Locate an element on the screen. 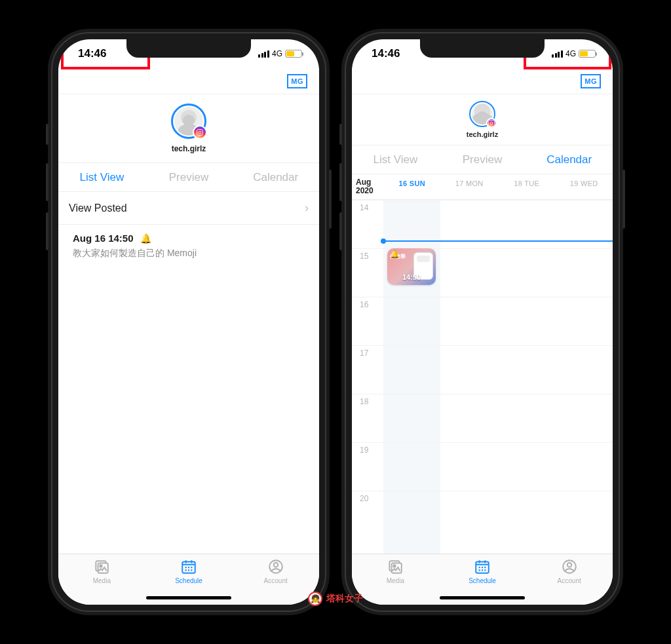  view-posted-label: View Posted is located at coordinates (98, 208).